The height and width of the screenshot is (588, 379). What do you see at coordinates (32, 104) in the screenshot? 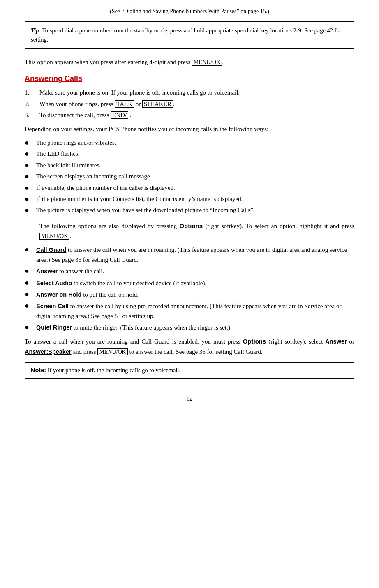
I see `step-2-num: 2.` at bounding box center [32, 104].